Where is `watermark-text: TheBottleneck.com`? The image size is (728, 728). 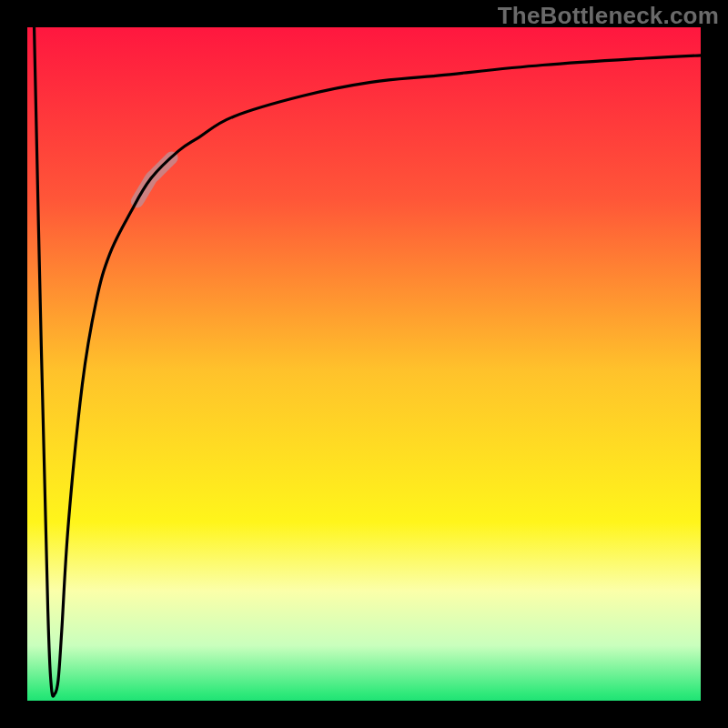
watermark-text: TheBottleneck.com is located at coordinates (608, 16).